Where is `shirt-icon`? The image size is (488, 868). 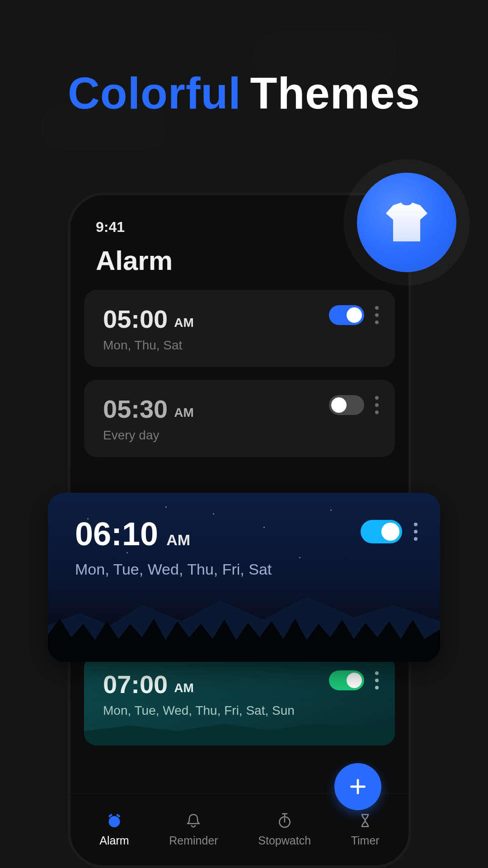
shirt-icon is located at coordinates (407, 222).